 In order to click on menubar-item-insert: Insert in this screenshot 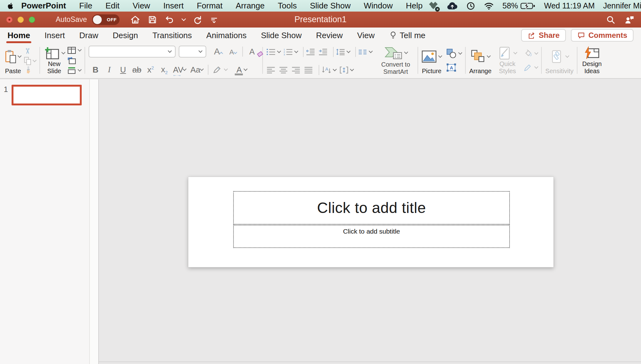, I will do `click(173, 6)`.